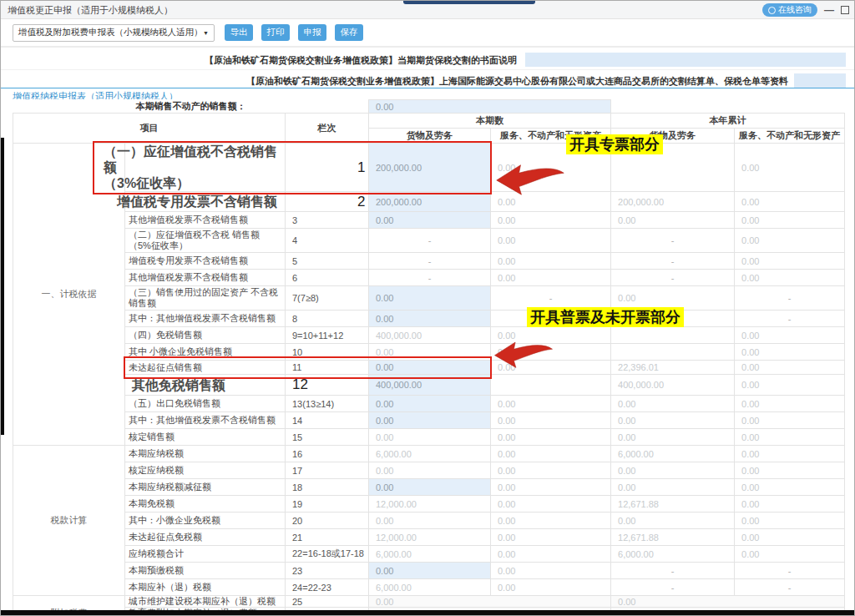 The width and height of the screenshot is (855, 616). What do you see at coordinates (430, 504) in the screenshot?
I see `value-cell: 12,000.00` at bounding box center [430, 504].